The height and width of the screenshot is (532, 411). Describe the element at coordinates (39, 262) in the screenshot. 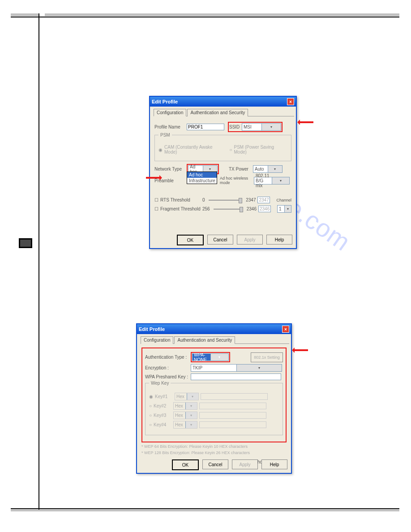

I see `rule-side` at that location.